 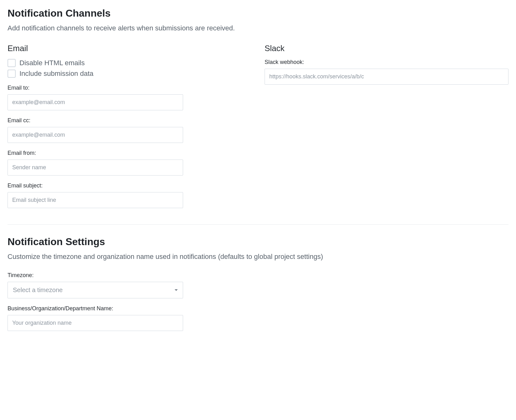 I want to click on org-name-input, so click(x=95, y=323).